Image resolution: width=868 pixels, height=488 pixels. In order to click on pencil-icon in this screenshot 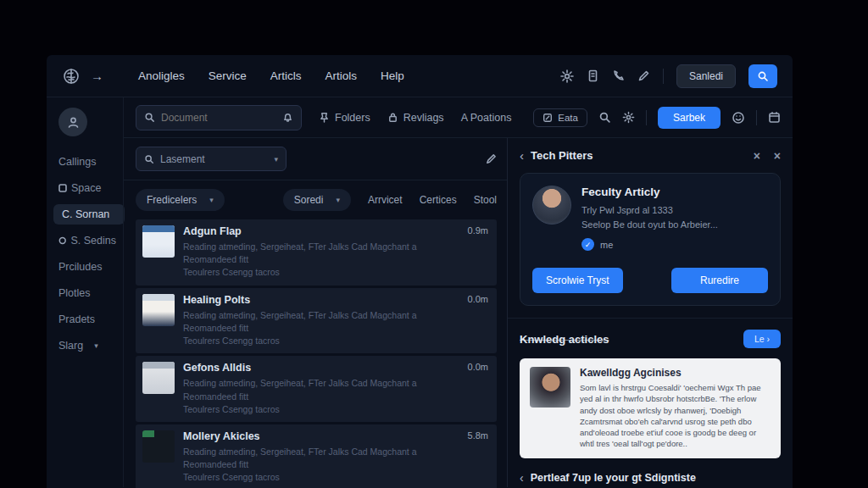, I will do `click(491, 159)`.